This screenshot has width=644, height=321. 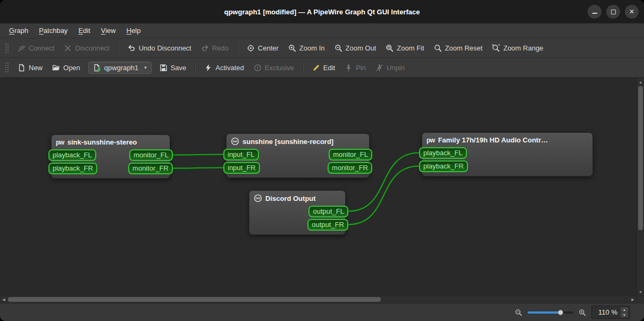 What do you see at coordinates (298, 168) in the screenshot?
I see `port-row: input_FRmonitor_FR` at bounding box center [298, 168].